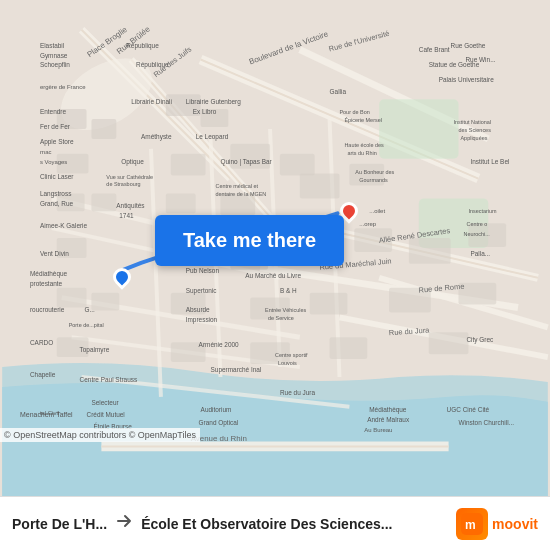 The image size is (550, 550). I want to click on svg-text: Winston Churchill..., so click(487, 422).